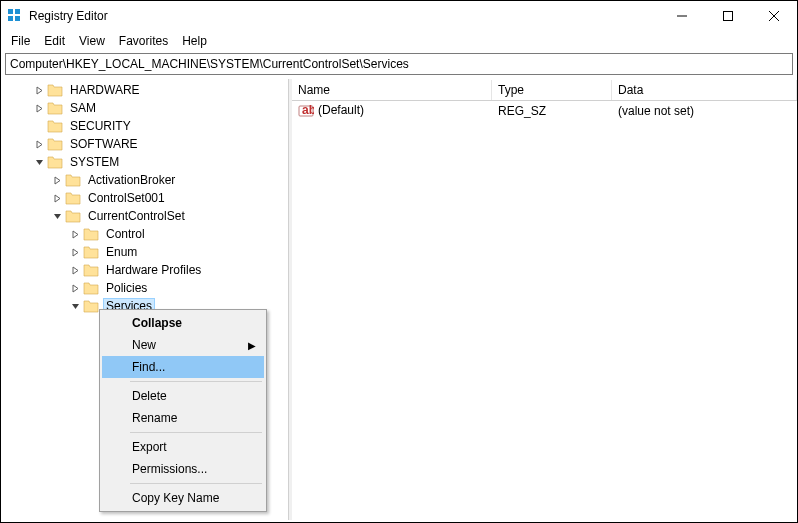 Image resolution: width=798 pixels, height=523 pixels. What do you see at coordinates (104, 144) in the screenshot?
I see `tree-label: SOFTWARE` at bounding box center [104, 144].